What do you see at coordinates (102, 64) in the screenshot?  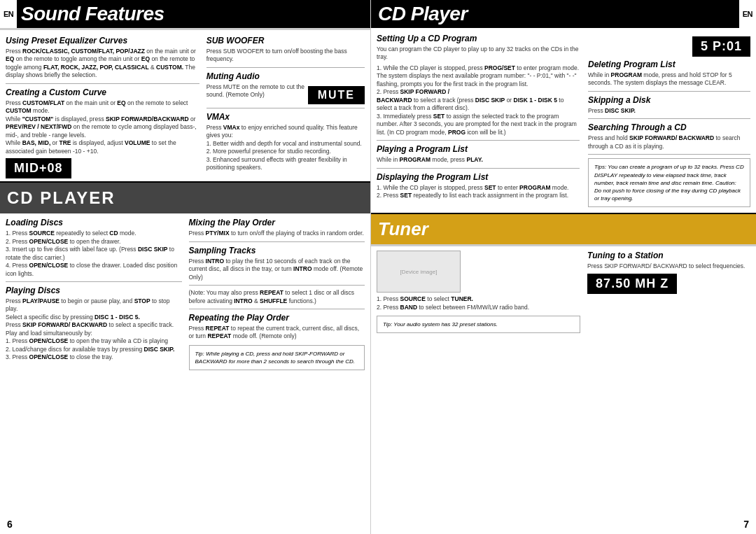 I see `using-preset-body: Press ROCK/CLASSIC, CUSTOM/FLAT, POP/JAZ…` at bounding box center [102, 64].